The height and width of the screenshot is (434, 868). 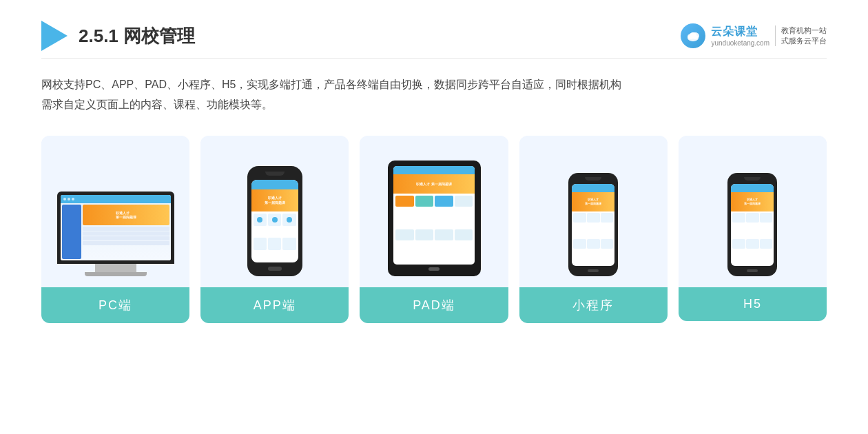 I want to click on screen-row1, so click(x=126, y=229).